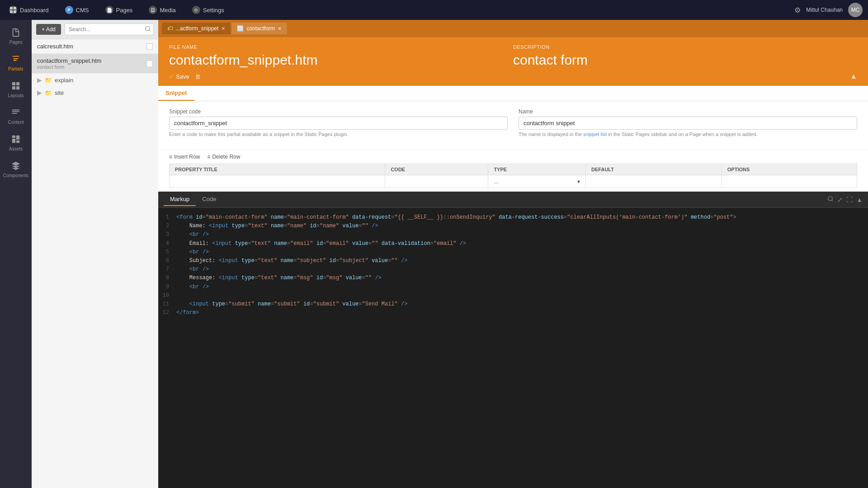 The height and width of the screenshot is (488, 868). I want to click on snippet-fields: Snippet code Enter a code to make this p…, so click(513, 123).